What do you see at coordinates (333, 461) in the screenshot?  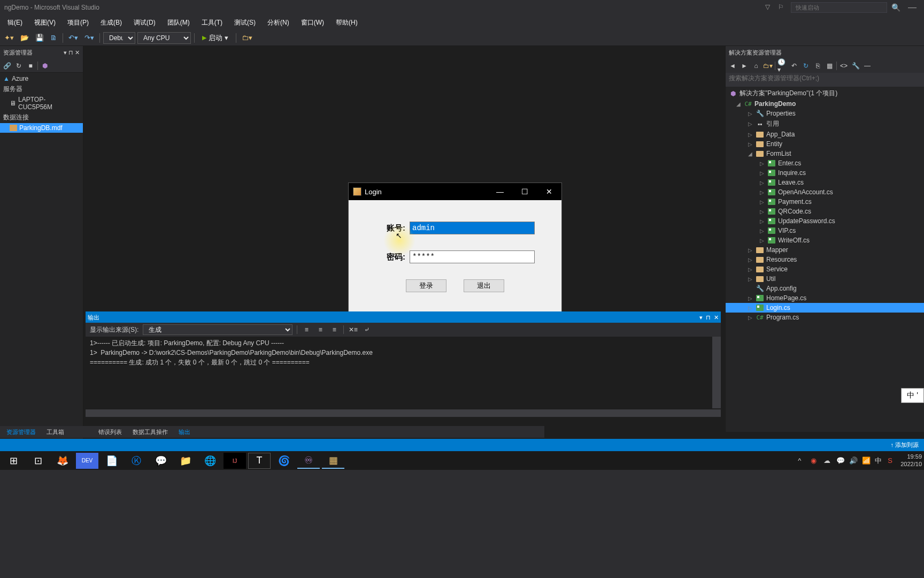 I see `running-app-icon: ▦` at bounding box center [333, 461].